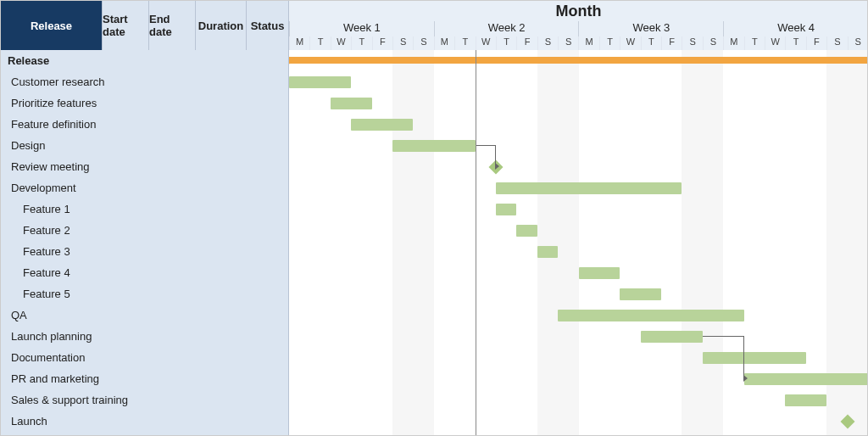 The height and width of the screenshot is (436, 868). Describe the element at coordinates (144, 103) in the screenshot. I see `task-row-prioritize-features: Prioritize features` at that location.